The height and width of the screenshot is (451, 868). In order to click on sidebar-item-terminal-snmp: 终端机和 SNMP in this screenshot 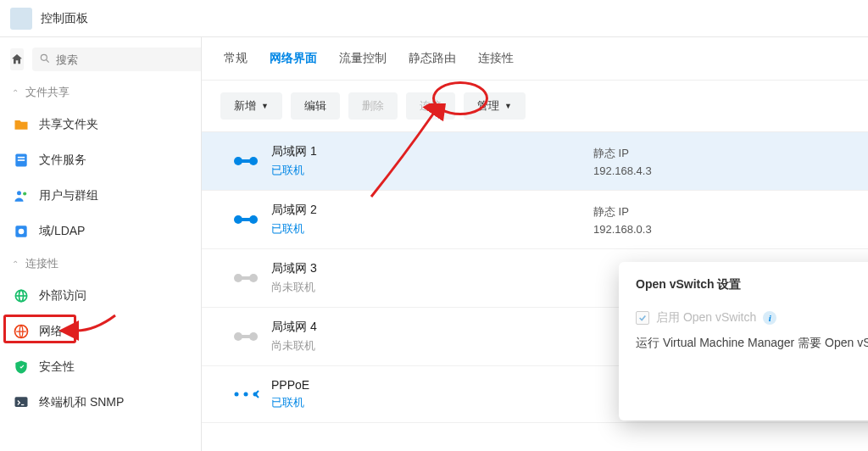, I will do `click(100, 403)`.